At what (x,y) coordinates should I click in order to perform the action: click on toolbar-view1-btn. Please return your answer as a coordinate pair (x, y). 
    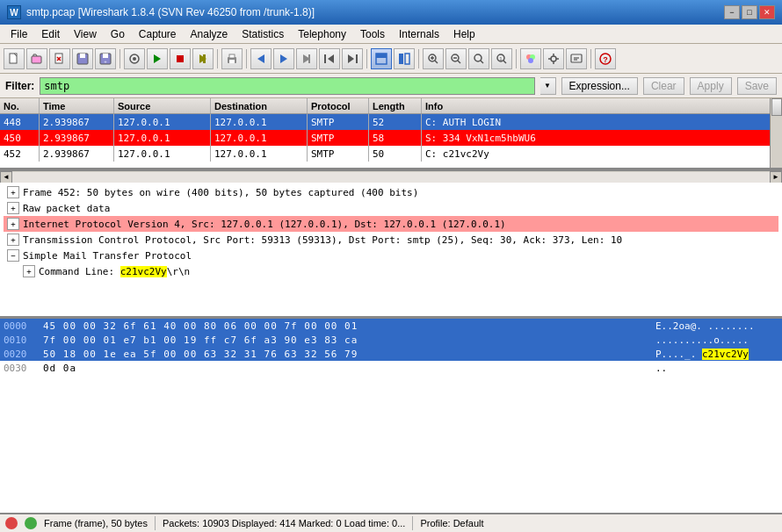
    Looking at the image, I should click on (381, 59).